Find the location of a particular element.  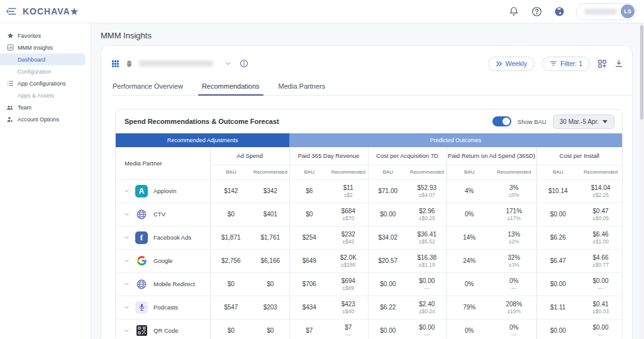

tab-media-partners: Media Partners is located at coordinates (302, 87).